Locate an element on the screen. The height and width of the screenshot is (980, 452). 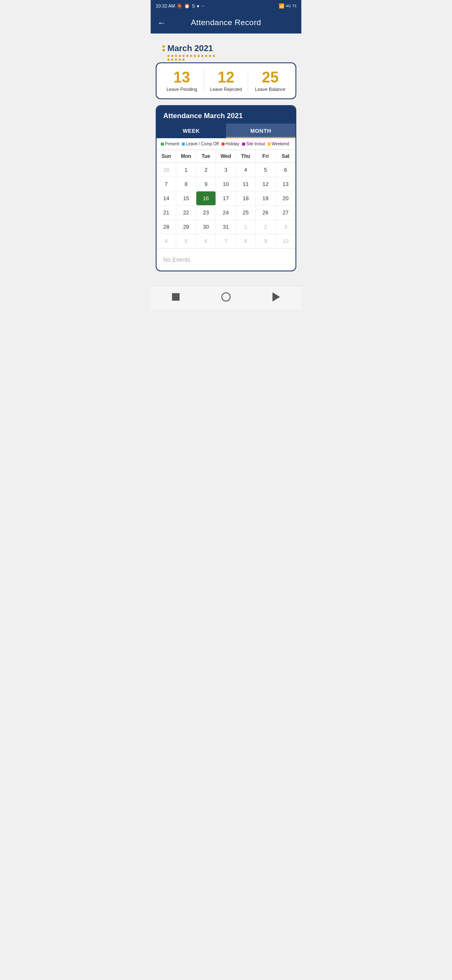
month-dot-accent is located at coordinates (164, 48).